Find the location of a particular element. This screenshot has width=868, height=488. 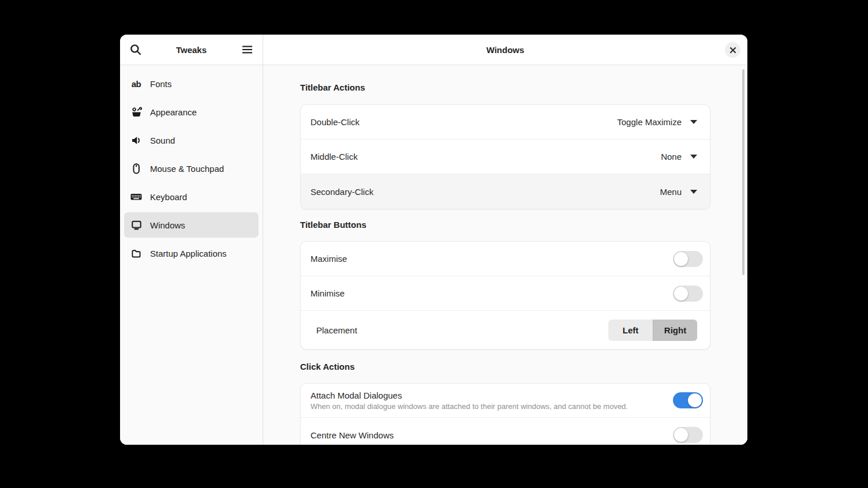

section-title-titlebar-buttons: Titlebar Buttons is located at coordinates (334, 225).